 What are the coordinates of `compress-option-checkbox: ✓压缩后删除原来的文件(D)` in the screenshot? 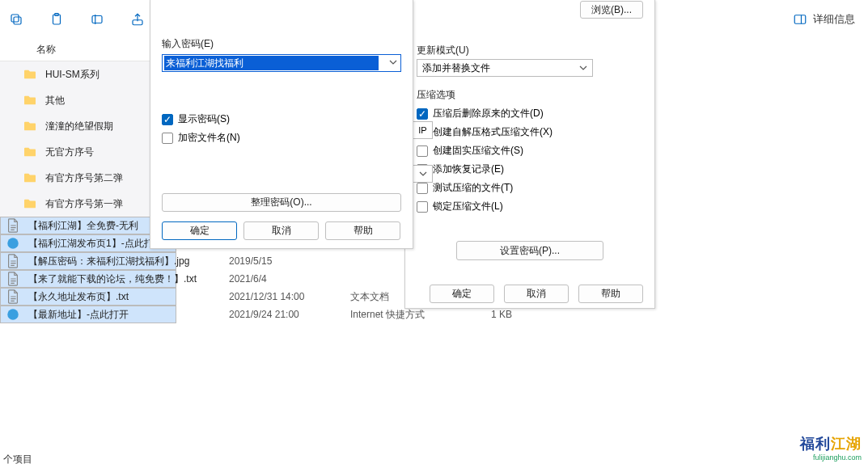 It's located at (530, 113).